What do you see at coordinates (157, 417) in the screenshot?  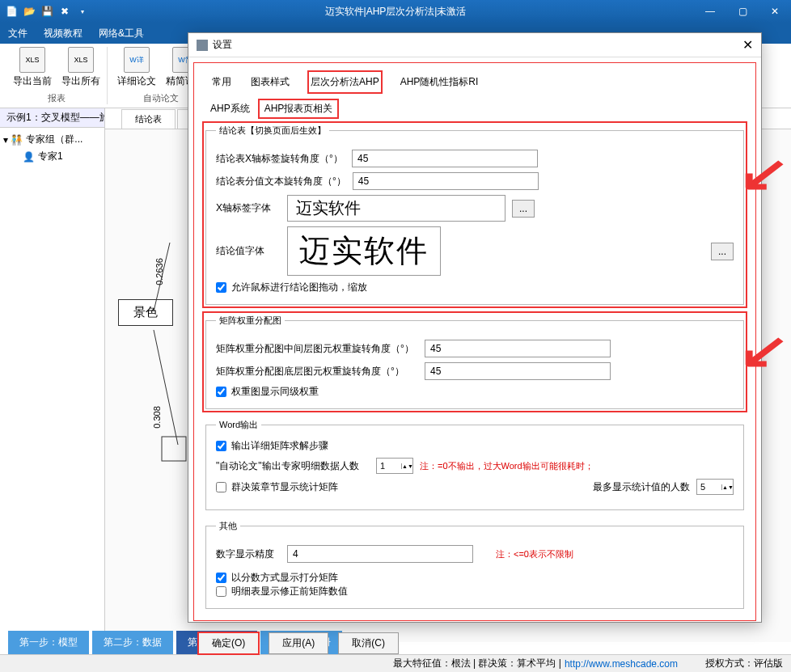 I see `diagram-value-2: 0.308` at bounding box center [157, 417].